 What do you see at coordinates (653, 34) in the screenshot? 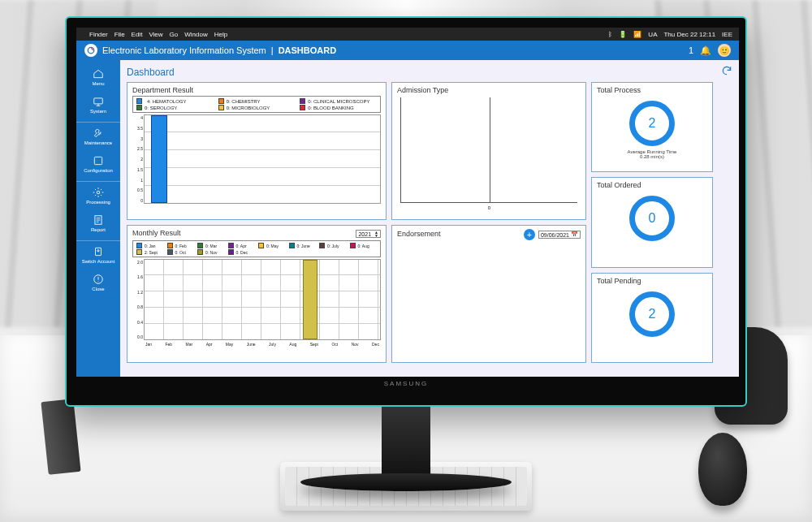
I see `locale-indicator: UA` at bounding box center [653, 34].